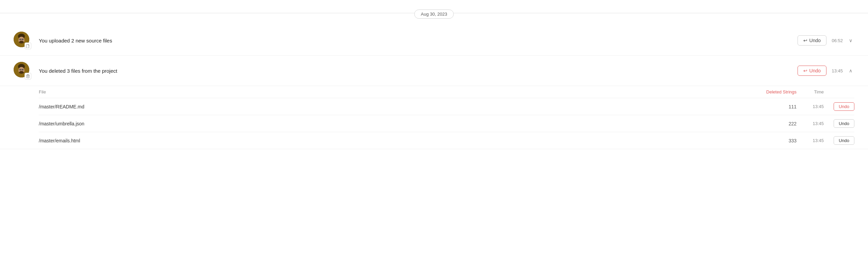  What do you see at coordinates (805, 40) in the screenshot?
I see `undo-arrow-icon: ↩` at bounding box center [805, 40].